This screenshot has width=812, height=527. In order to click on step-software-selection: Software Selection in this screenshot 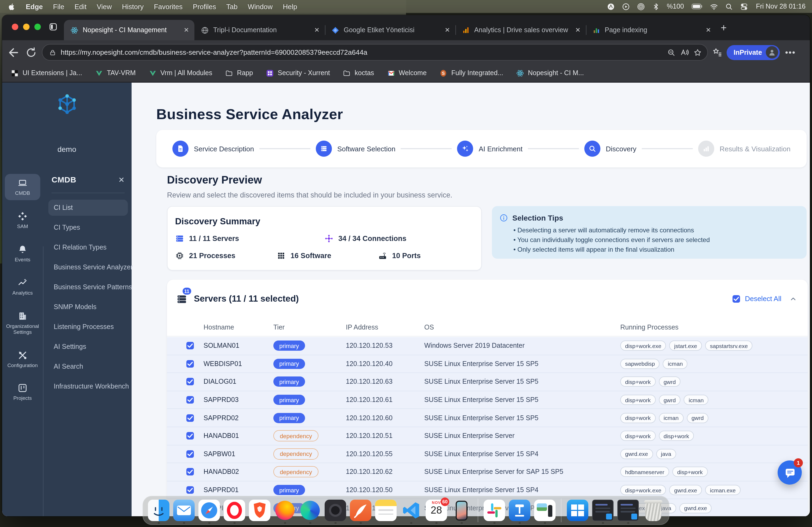, I will do `click(356, 149)`.